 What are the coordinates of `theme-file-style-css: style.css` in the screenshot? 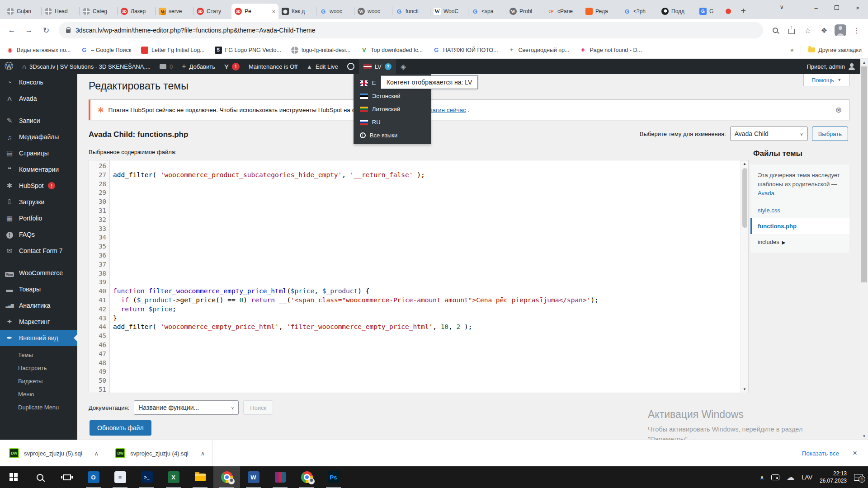 It's located at (800, 211).